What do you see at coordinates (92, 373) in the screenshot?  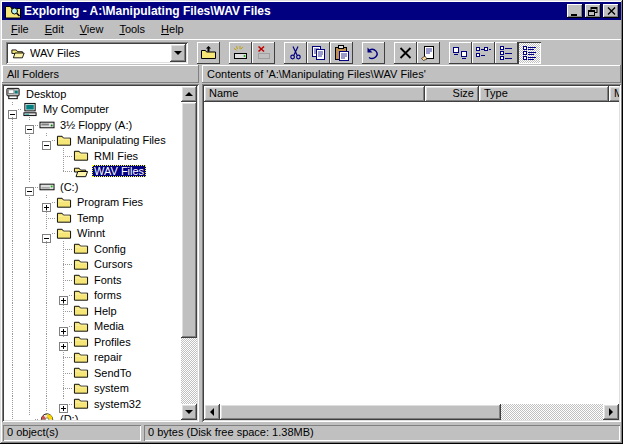 I see `tree-item-sendto: SendTo` at bounding box center [92, 373].